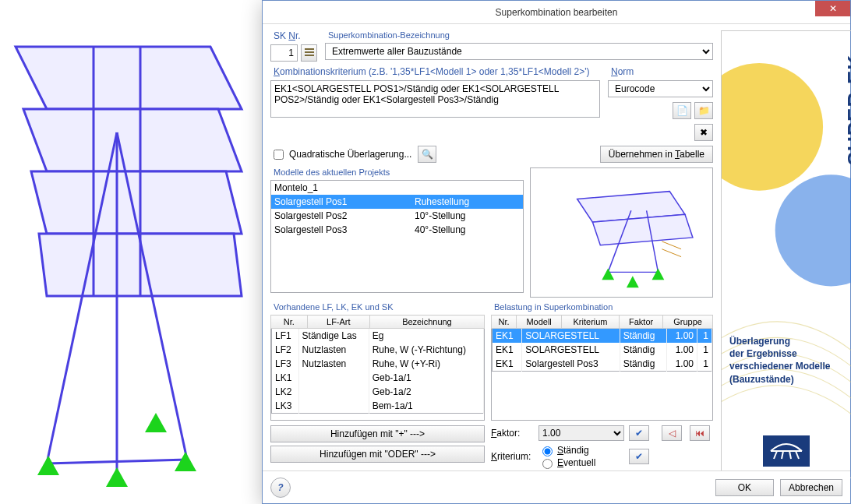 This screenshot has width=851, height=504. Describe the element at coordinates (519, 35) in the screenshot. I see `bezeichnung-label: Superkombination-Bezeichnung` at that location.